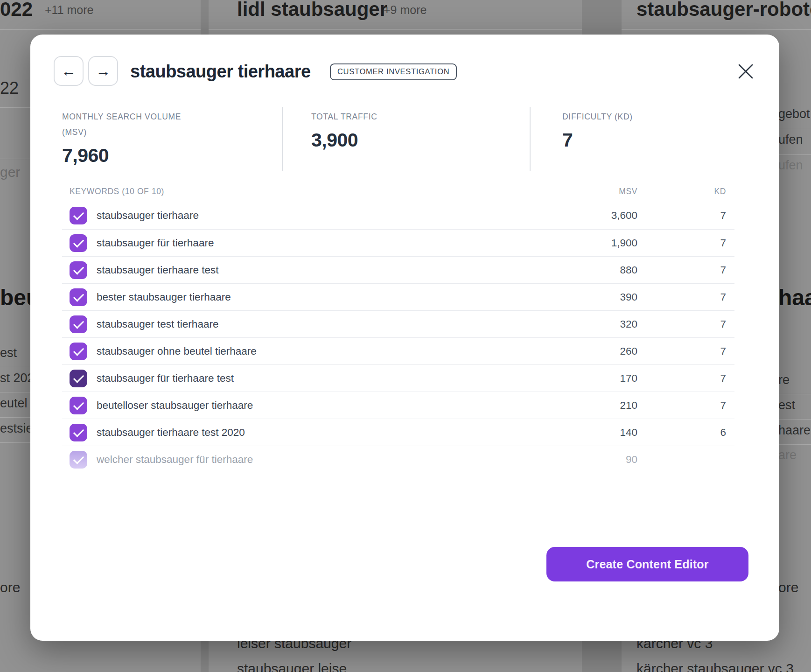 This screenshot has width=811, height=672. What do you see at coordinates (715, 666) in the screenshot?
I see `background-text-fragment: kärcher staubsauger vc 3` at bounding box center [715, 666].